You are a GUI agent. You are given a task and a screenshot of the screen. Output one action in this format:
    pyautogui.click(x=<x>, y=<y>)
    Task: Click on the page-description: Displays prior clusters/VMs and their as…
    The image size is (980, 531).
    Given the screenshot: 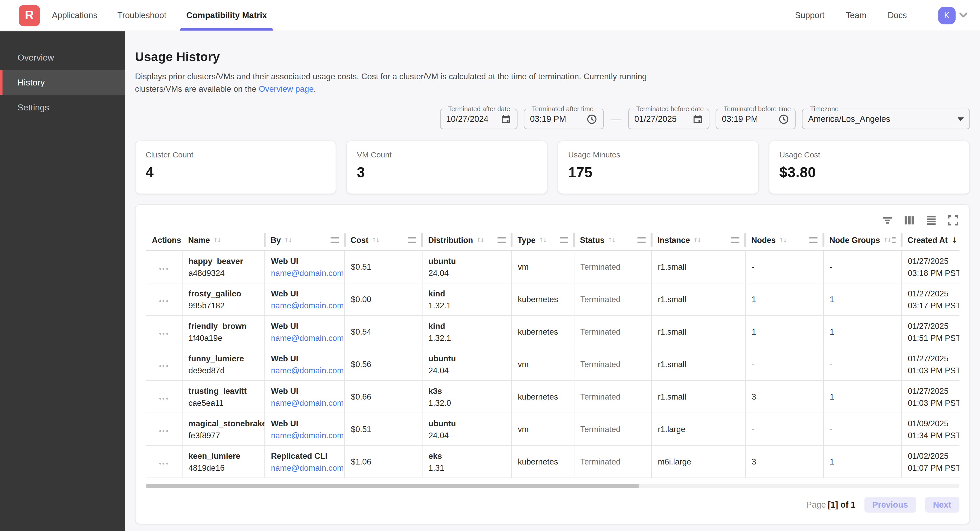 What is the action you would take?
    pyautogui.click(x=552, y=83)
    